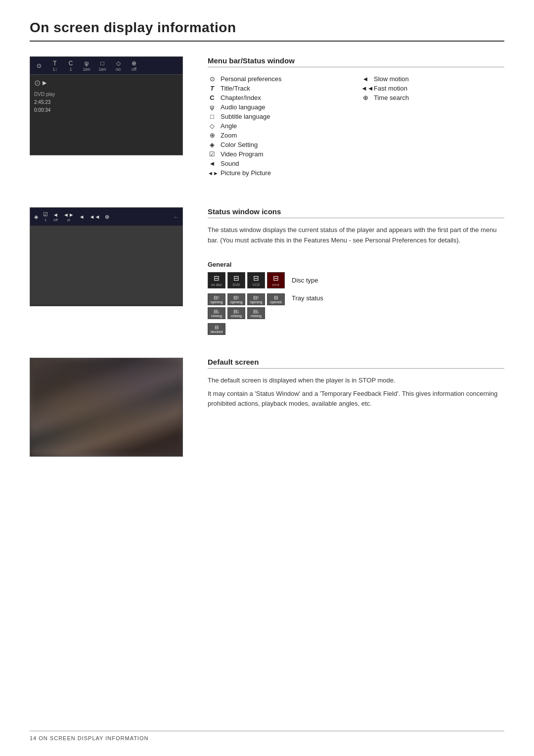  Describe the element at coordinates (246, 313) in the screenshot. I see `tray-closing-row: ⊟↓ closing ⊟↓ closing ⊟↓ closing` at that location.